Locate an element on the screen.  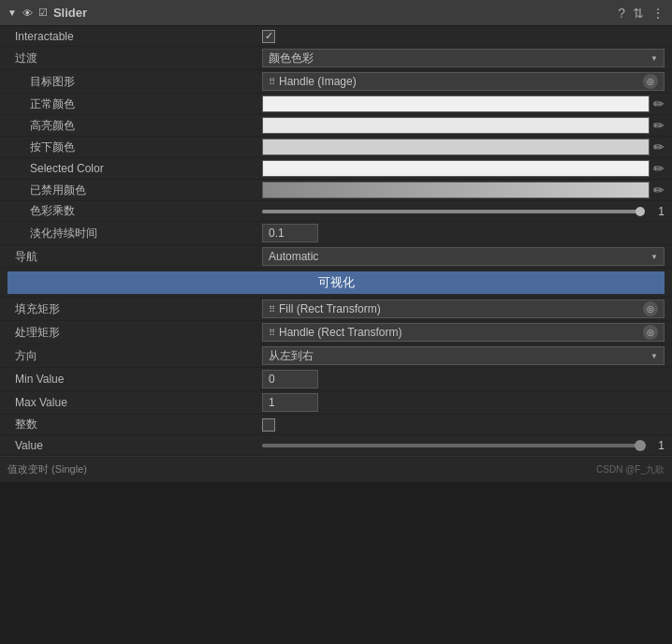
dropdown-value-navigation: Automatic is located at coordinates (294, 256).